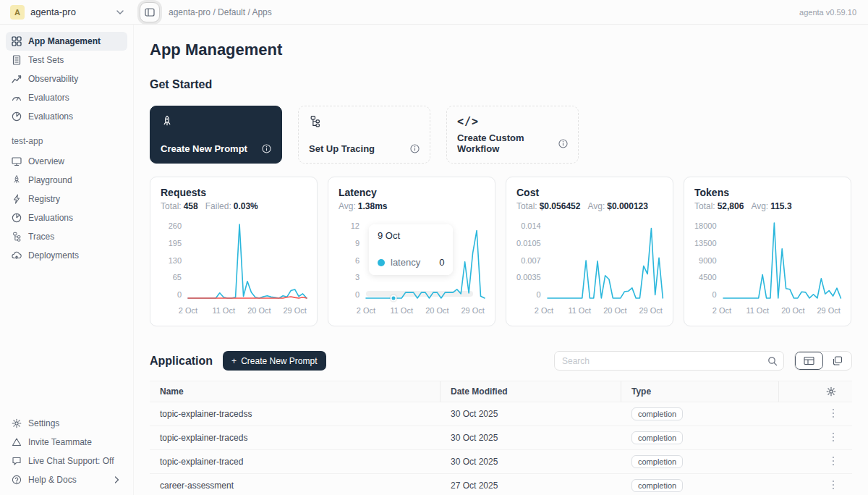  What do you see at coordinates (341, 149) in the screenshot?
I see `card-label: Set Up Tracing` at bounding box center [341, 149].